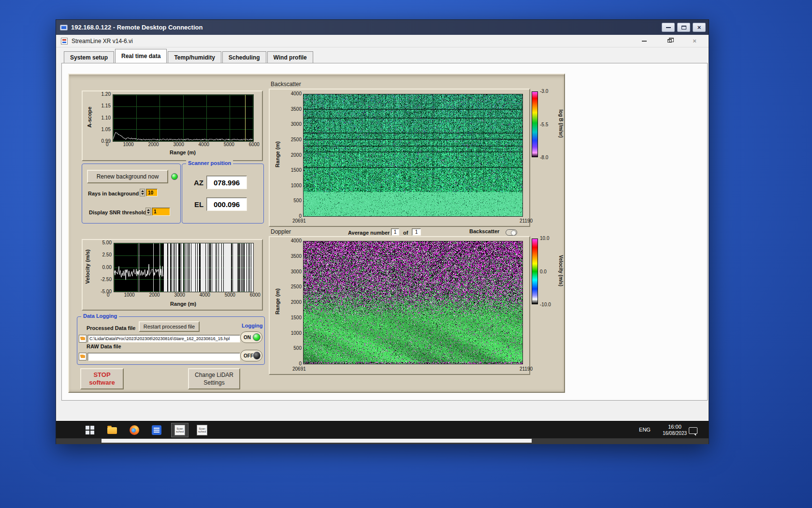 This screenshot has height=508, width=812. I want to click on of-count-field: 1, so click(417, 232).